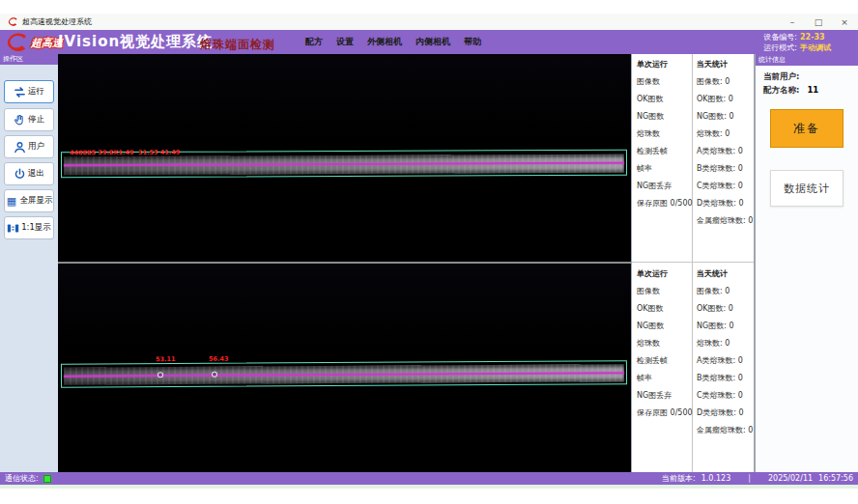 Image resolution: width=858 pixels, height=504 pixels. I want to click on user-button-label: 用户, so click(37, 147).